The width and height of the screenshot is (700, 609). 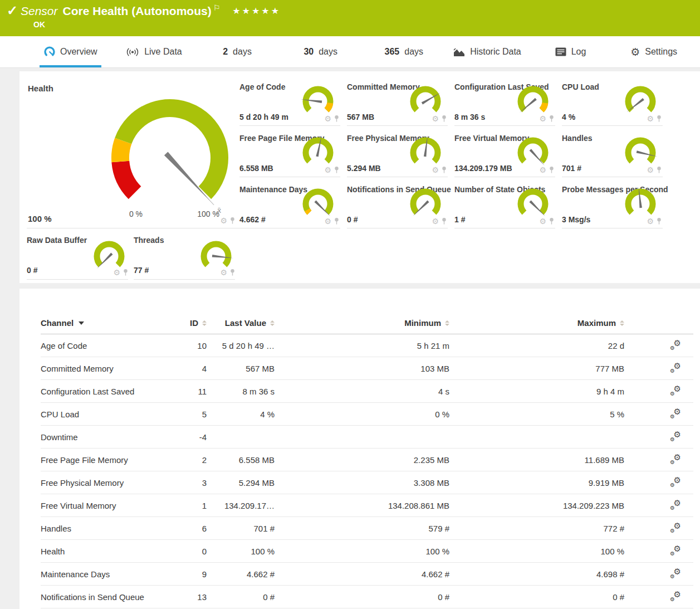 I want to click on tab-365-days: 365days, so click(x=404, y=52).